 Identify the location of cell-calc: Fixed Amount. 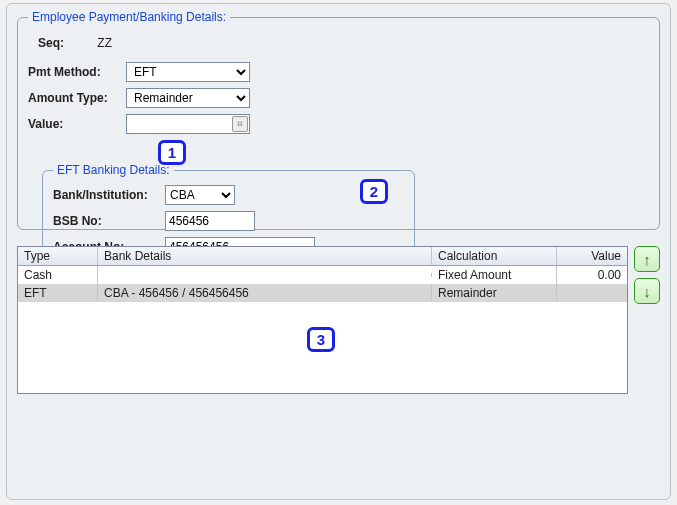
(494, 275).